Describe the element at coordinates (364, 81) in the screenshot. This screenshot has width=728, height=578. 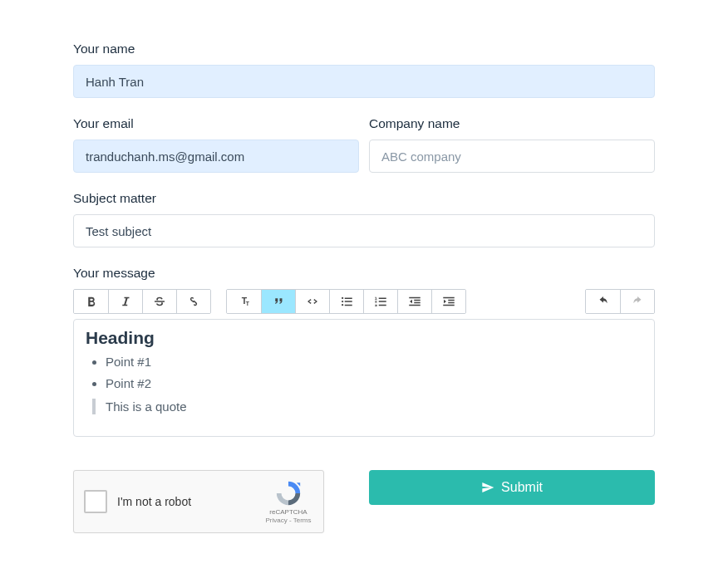
I see `name-input` at that location.